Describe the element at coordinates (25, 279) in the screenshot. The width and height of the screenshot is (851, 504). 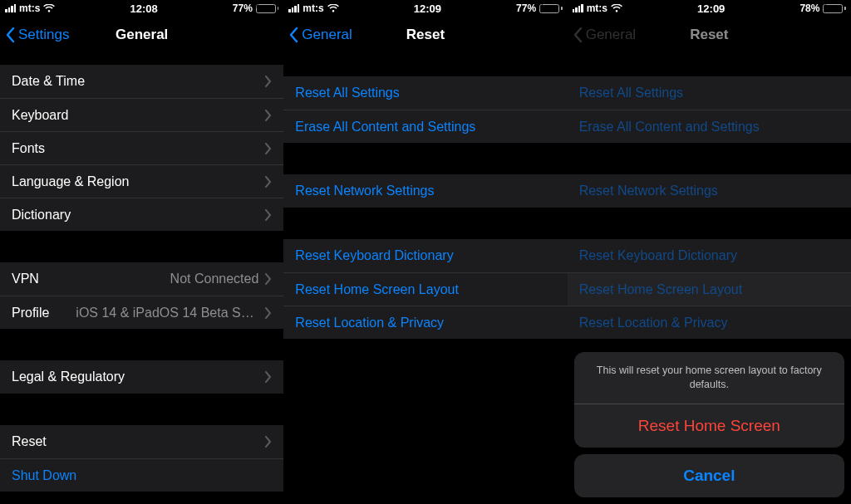
I see `cell-label: VPN` at that location.